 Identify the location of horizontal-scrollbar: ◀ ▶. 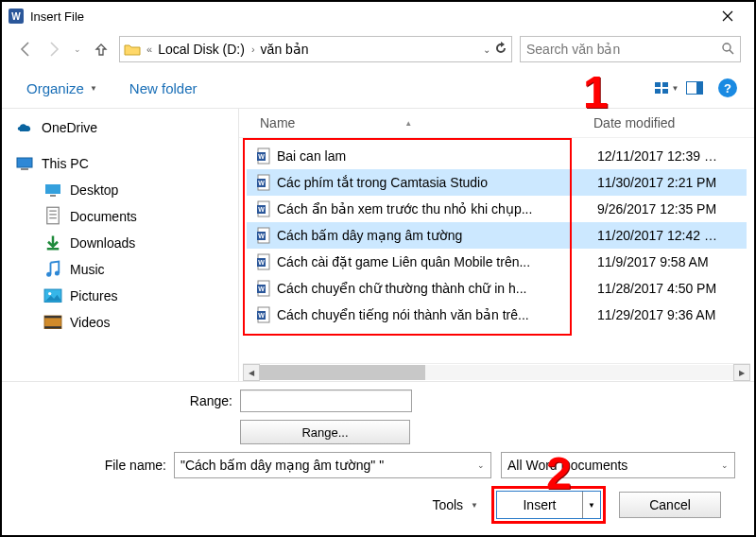
(497, 372).